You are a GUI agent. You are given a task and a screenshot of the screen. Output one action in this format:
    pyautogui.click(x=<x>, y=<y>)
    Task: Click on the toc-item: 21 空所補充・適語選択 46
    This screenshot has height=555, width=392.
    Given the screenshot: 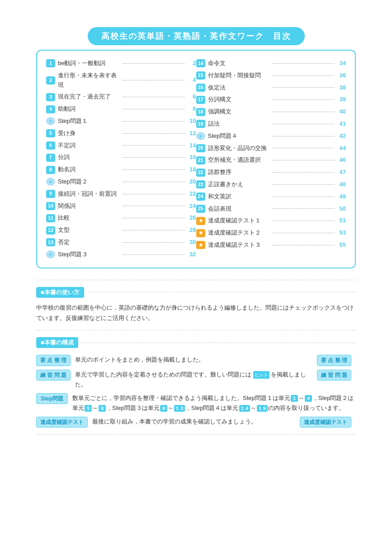 What is the action you would take?
    pyautogui.click(x=271, y=160)
    